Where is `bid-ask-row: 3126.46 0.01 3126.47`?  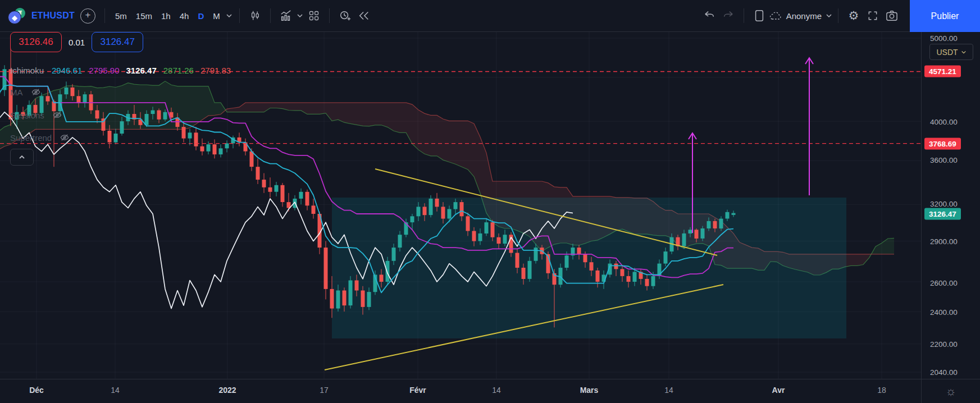
bid-ask-row: 3126.46 0.01 3126.47 is located at coordinates (76, 42).